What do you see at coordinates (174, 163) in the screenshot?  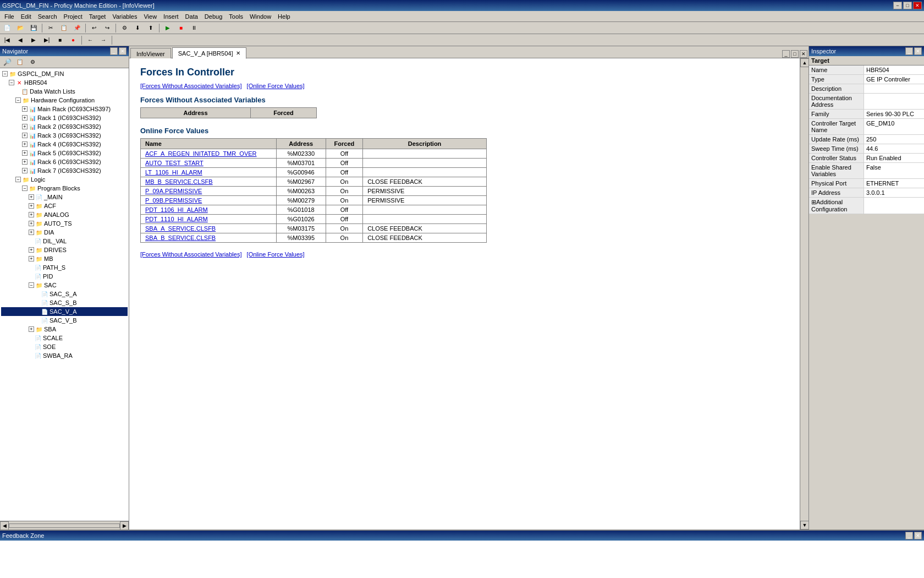 I see `link-name: AUTO_TEST_START` at bounding box center [174, 163].